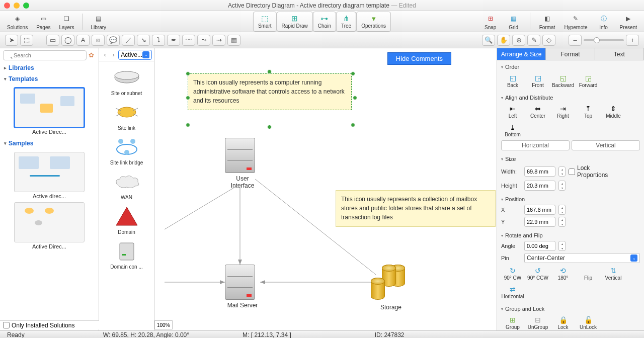  What do you see at coordinates (540, 246) in the screenshot?
I see `angle-input` at bounding box center [540, 246].